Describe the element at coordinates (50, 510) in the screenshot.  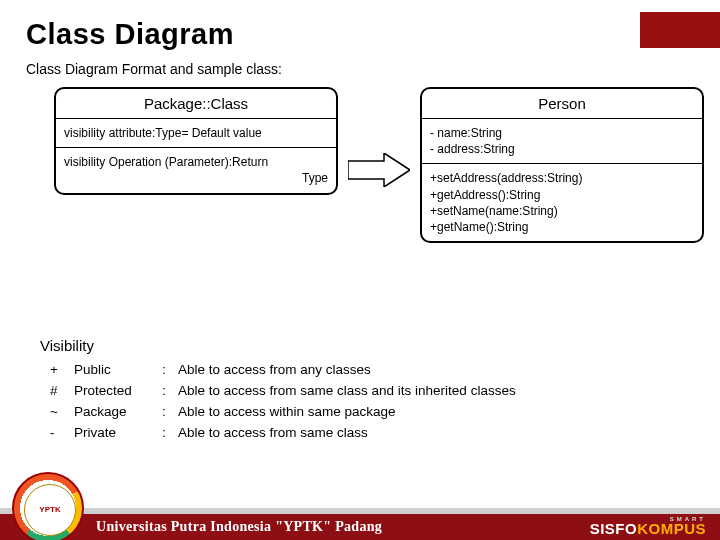
I see `university-logo-initials: YPTK` at that location.